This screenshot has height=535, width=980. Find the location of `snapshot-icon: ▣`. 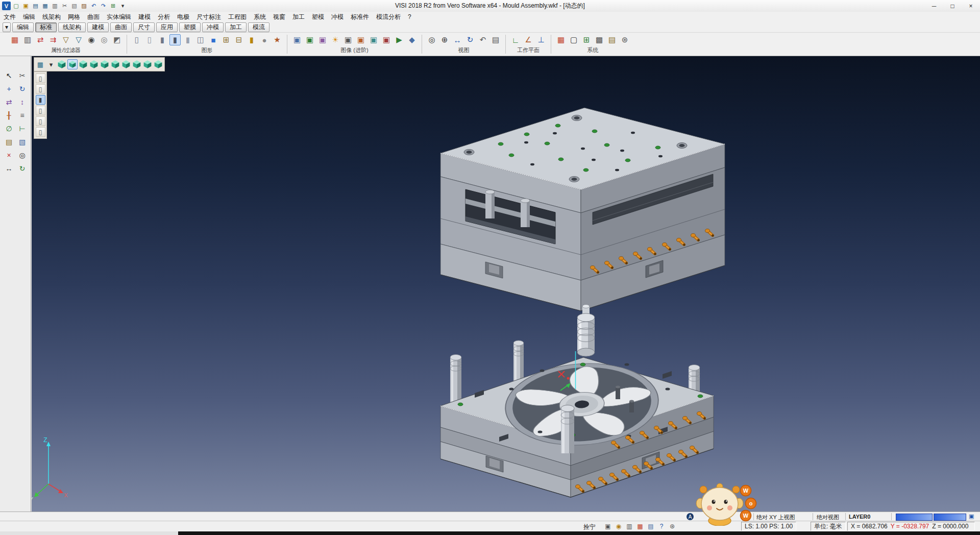

snapshot-icon: ▣ is located at coordinates (386, 40).